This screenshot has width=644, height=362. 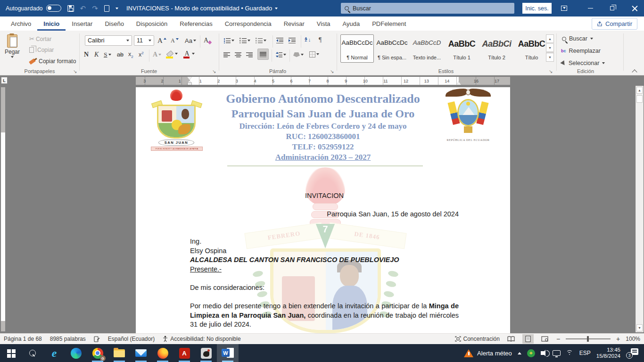 What do you see at coordinates (54, 353) in the screenshot?
I see `internet-explorer-button: e` at bounding box center [54, 353].